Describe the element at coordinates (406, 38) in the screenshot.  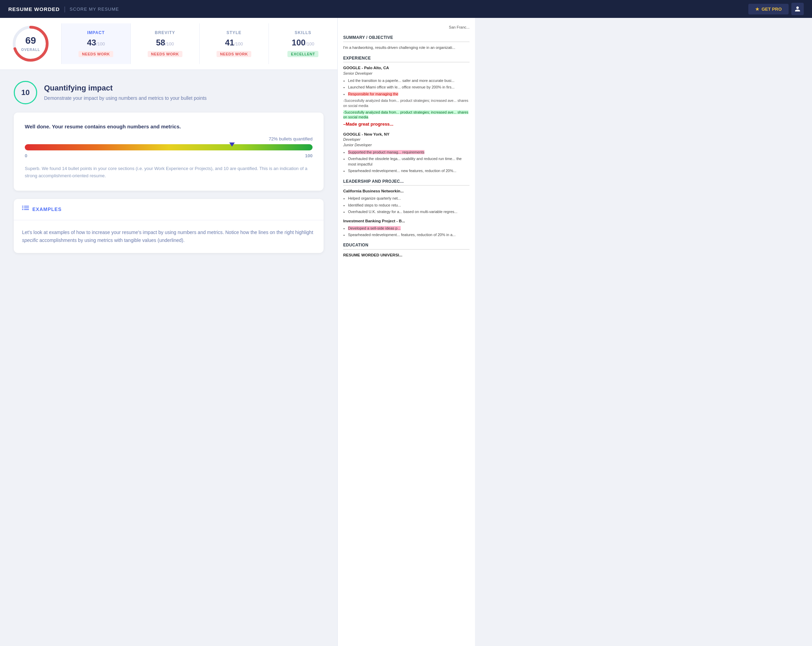
I see `resume-summary-title: SUMMARY / OBJECTIVE` at that location.